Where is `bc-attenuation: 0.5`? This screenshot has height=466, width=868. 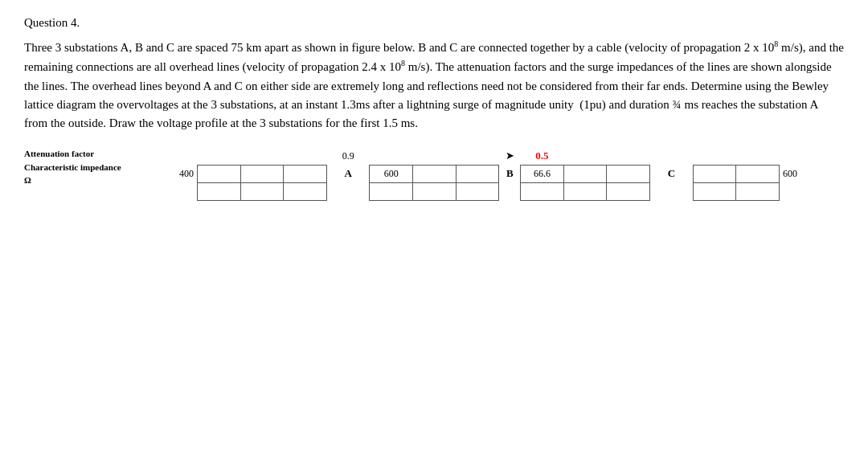 bc-attenuation: 0.5 is located at coordinates (542, 156).